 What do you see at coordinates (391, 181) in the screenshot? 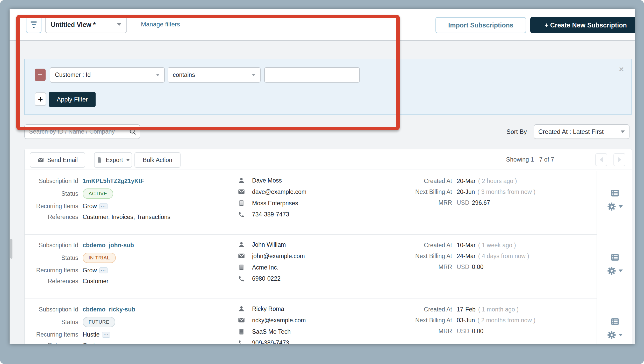
I see `created-at-label: Created At` at bounding box center [391, 181].